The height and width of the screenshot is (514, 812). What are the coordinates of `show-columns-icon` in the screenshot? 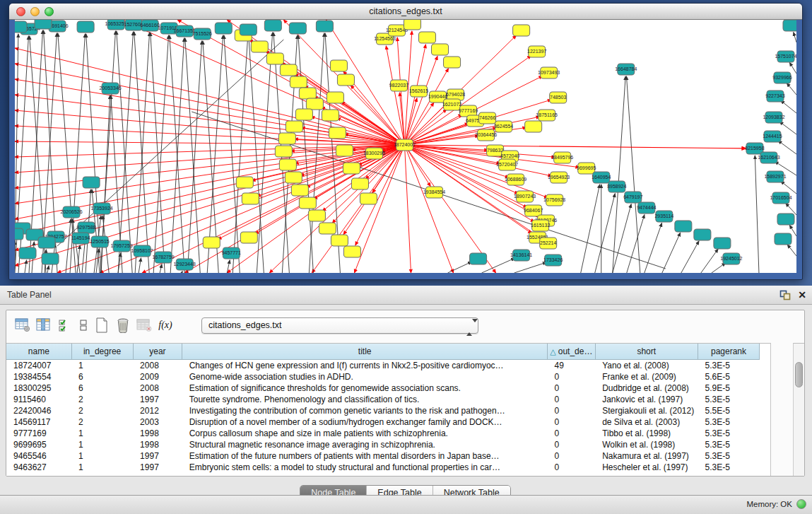 It's located at (44, 325).